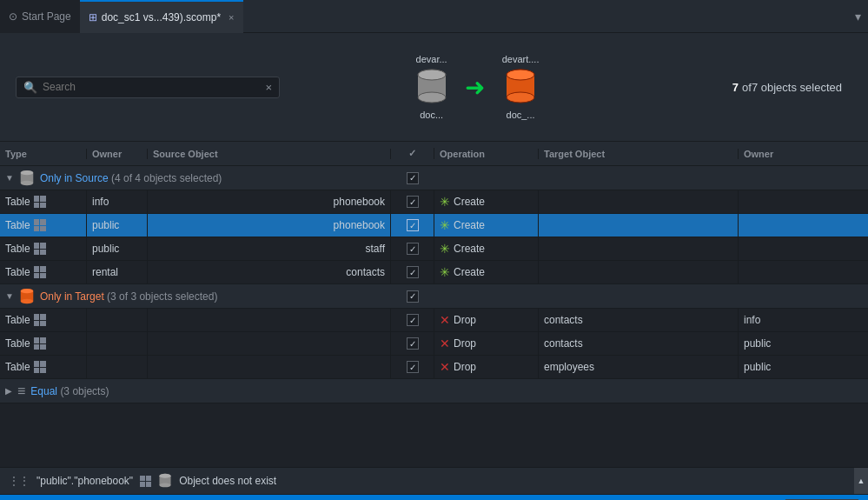  I want to click on col-operation: Operation, so click(487, 154).